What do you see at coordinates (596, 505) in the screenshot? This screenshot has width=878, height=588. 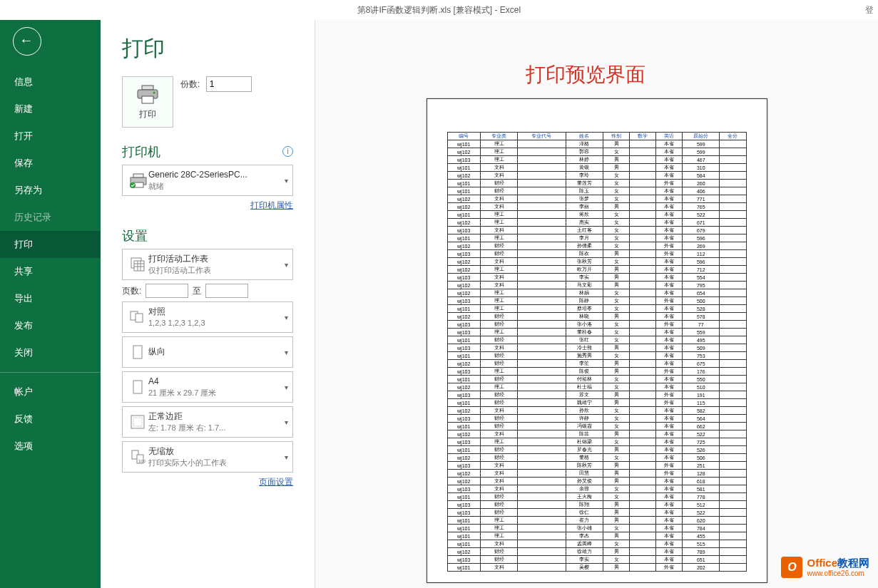 I see `table-row: wj103财经陈翔男本省512` at bounding box center [596, 505].